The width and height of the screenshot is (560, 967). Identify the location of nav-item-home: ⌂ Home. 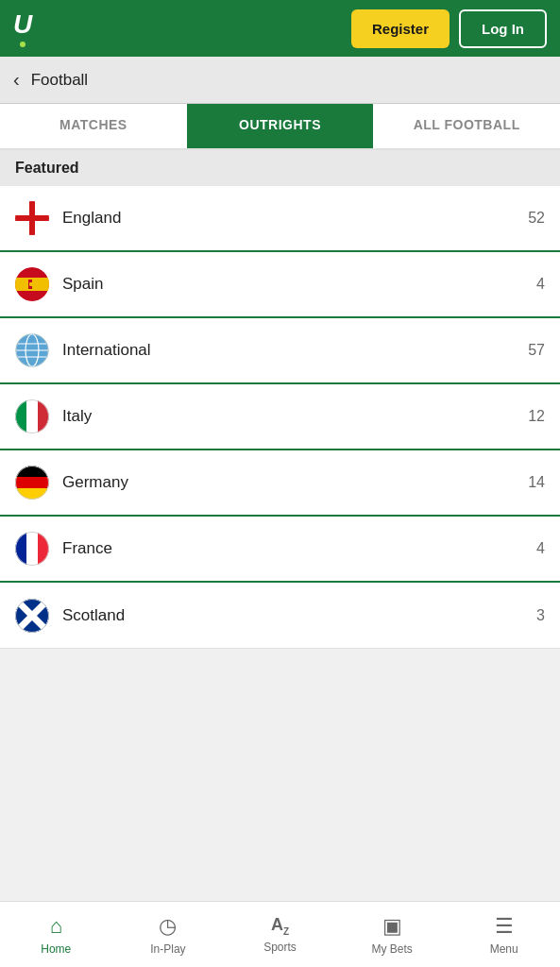
(57, 935).